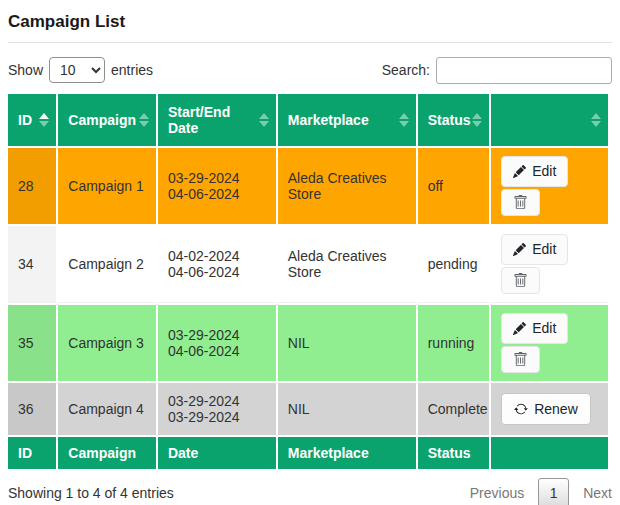 This screenshot has height=505, width=620. I want to click on show-label: Show, so click(26, 70).